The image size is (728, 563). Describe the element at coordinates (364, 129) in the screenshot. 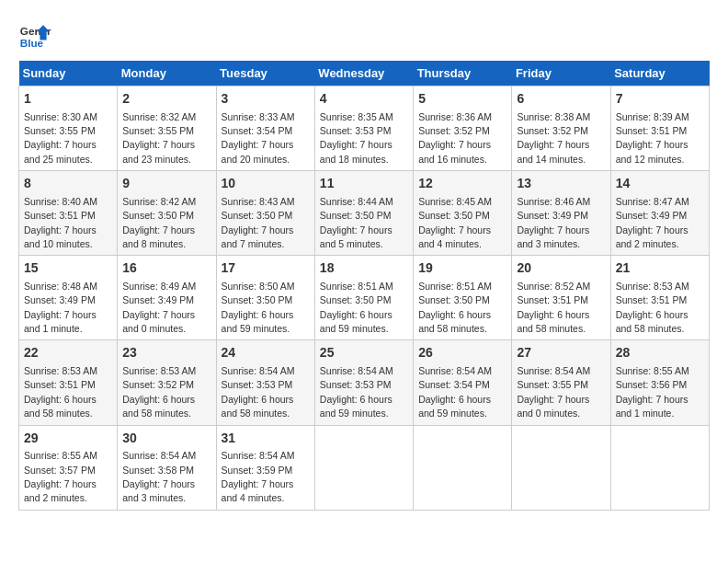

I see `calendar-week-row: 1Sunrise: 8:30 AMSunset: 3:55 PMDaylight…` at that location.